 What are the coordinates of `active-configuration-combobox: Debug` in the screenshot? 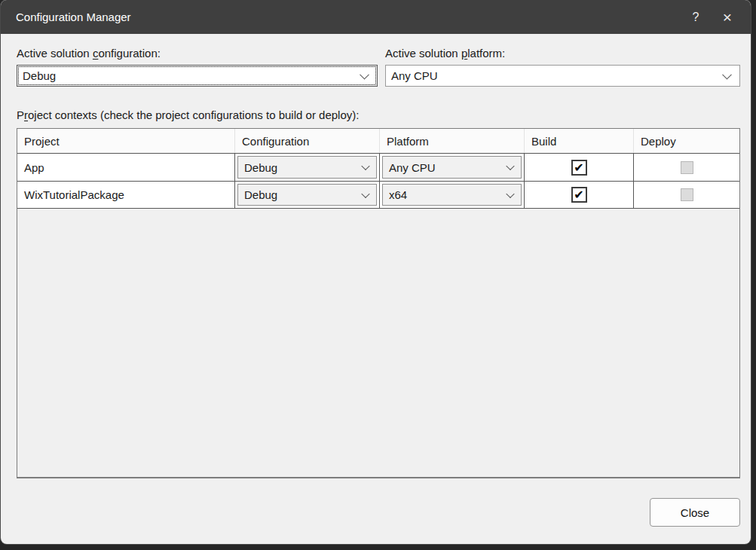 It's located at (197, 75).